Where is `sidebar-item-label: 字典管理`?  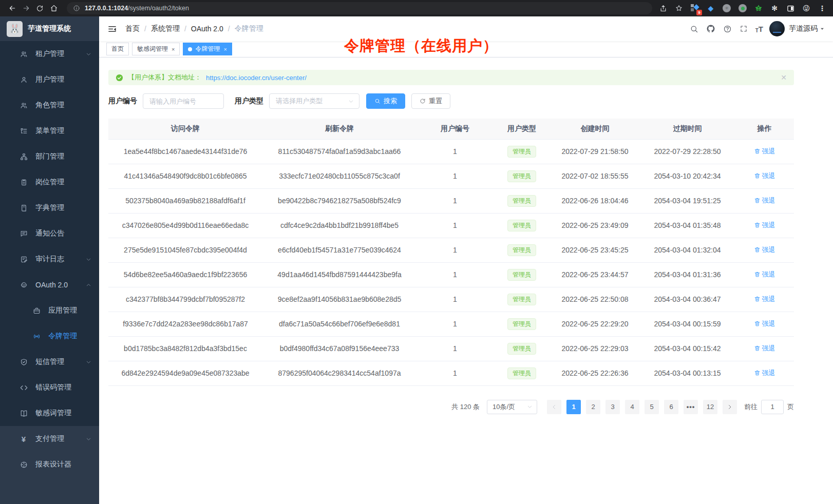 sidebar-item-label: 字典管理 is located at coordinates (50, 208).